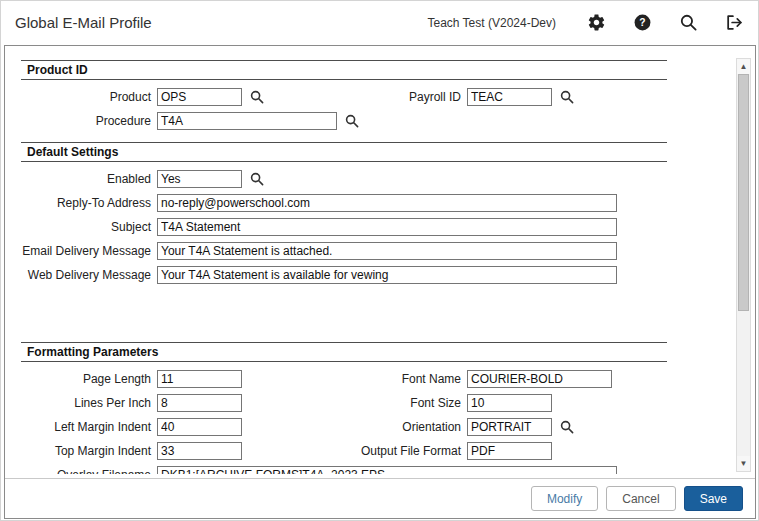  What do you see at coordinates (344, 470) in the screenshot?
I see `overlay-filename-row: Overlay Filename` at bounding box center [344, 470].